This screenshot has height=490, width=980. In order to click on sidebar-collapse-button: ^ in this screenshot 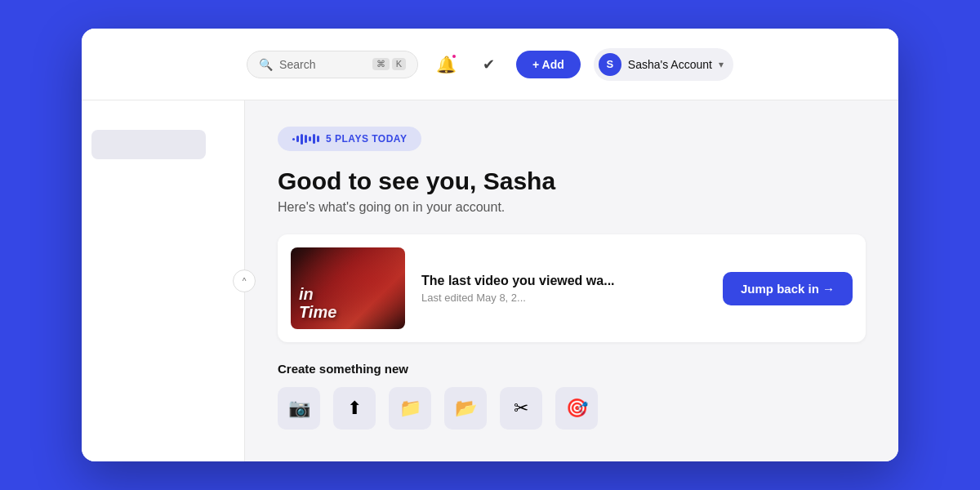, I will do `click(244, 281)`.